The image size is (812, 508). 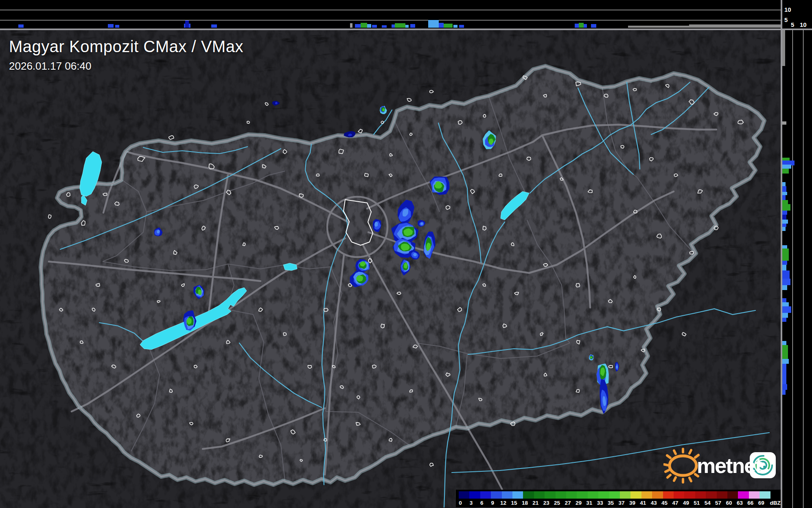 I want to click on metnet-logo: metnet, so click(x=722, y=465).